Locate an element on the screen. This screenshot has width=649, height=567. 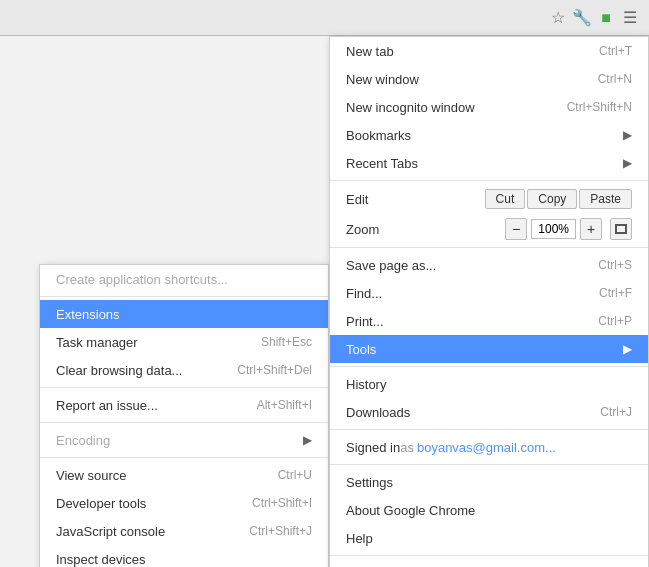
shortcut-downloads: Ctrl+J is located at coordinates (616, 412).